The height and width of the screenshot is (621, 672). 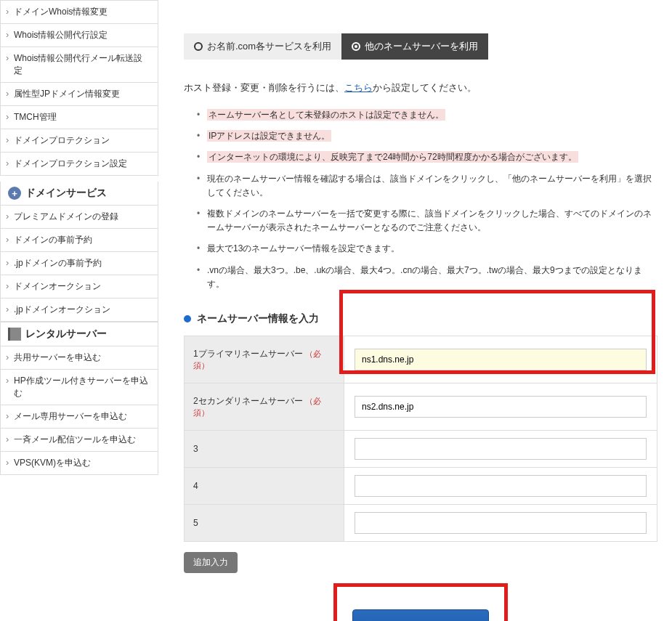 I want to click on sidebar-section-rental-server: レンタルサーバー, so click(x=79, y=334).